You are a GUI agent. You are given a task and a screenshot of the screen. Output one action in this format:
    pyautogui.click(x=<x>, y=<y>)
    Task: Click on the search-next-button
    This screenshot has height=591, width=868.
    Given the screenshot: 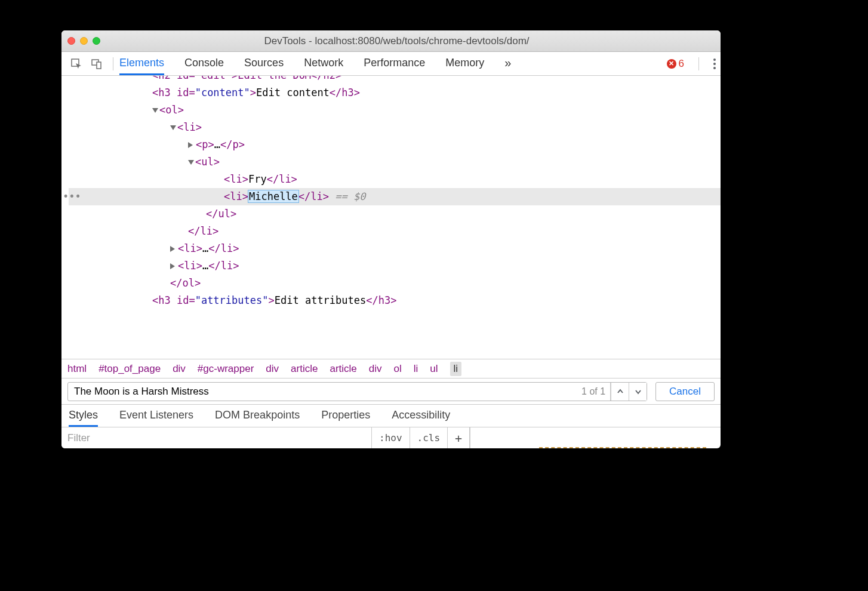 What is the action you would take?
    pyautogui.click(x=638, y=392)
    